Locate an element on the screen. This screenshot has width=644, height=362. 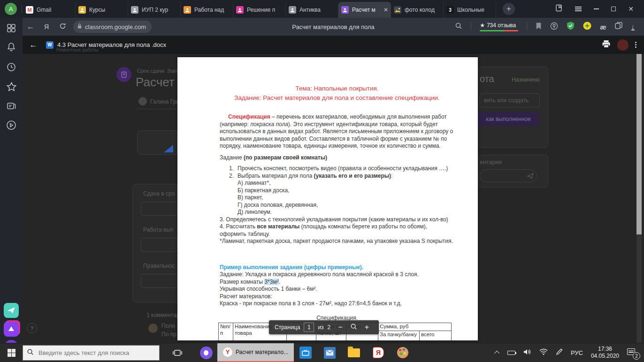
url-text: classroom.google.com is located at coordinates (115, 27).